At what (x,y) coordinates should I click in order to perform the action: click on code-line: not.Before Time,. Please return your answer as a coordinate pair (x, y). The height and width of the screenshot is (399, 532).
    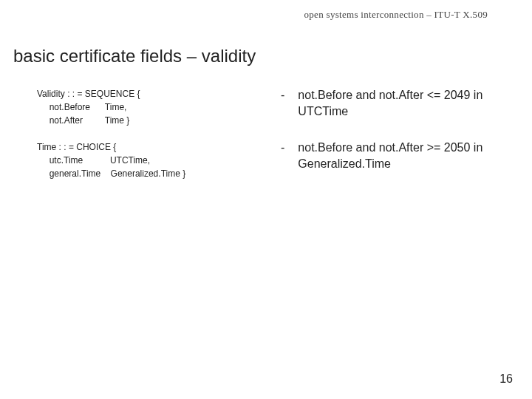
    Looking at the image, I should click on (111, 107).